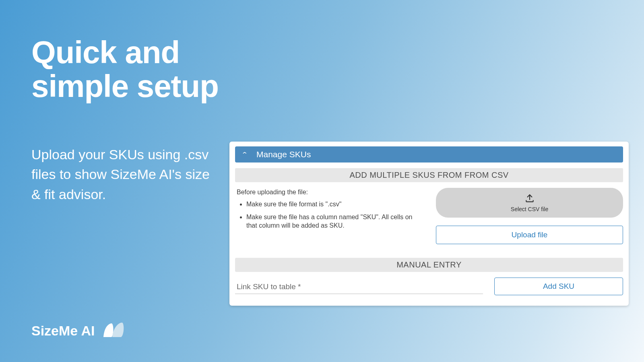 The width and height of the screenshot is (644, 362). What do you see at coordinates (530, 209) in the screenshot?
I see `select-csv-label: Select CSV file` at bounding box center [530, 209].